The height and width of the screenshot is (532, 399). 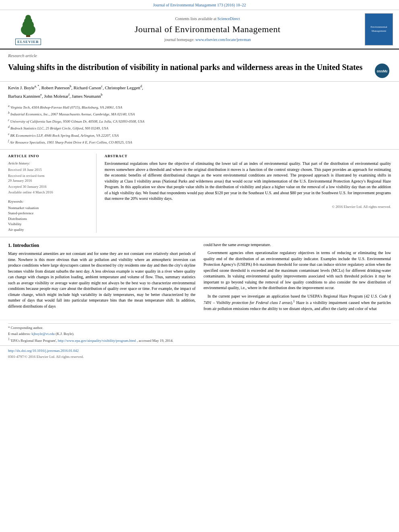 What do you see at coordinates (200, 334) in the screenshot?
I see `email-note: E-mail address: kjboyle@vt.edu (K.J. Boy…` at bounding box center [200, 334].